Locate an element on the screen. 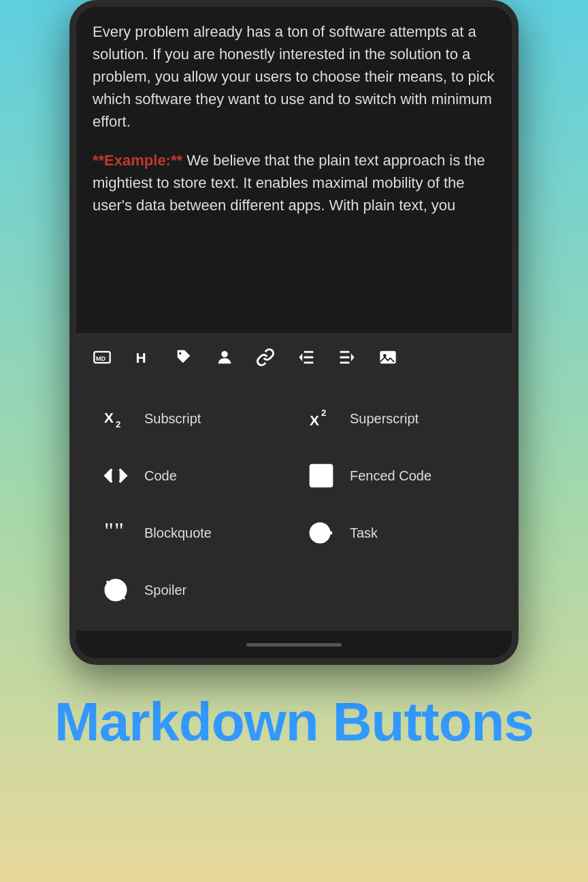  toolbar: MD H is located at coordinates (294, 357).